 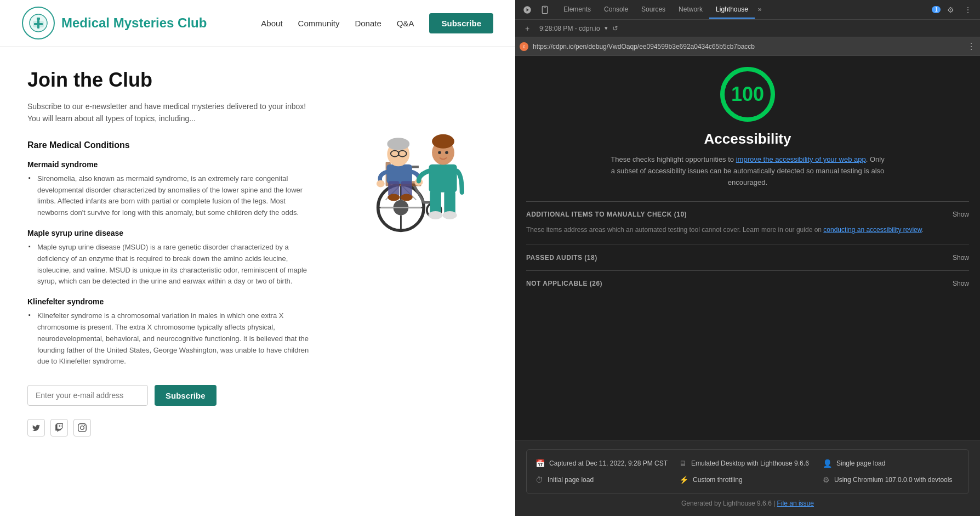 What do you see at coordinates (691, 10) in the screenshot?
I see `tab-network: Network` at bounding box center [691, 10].